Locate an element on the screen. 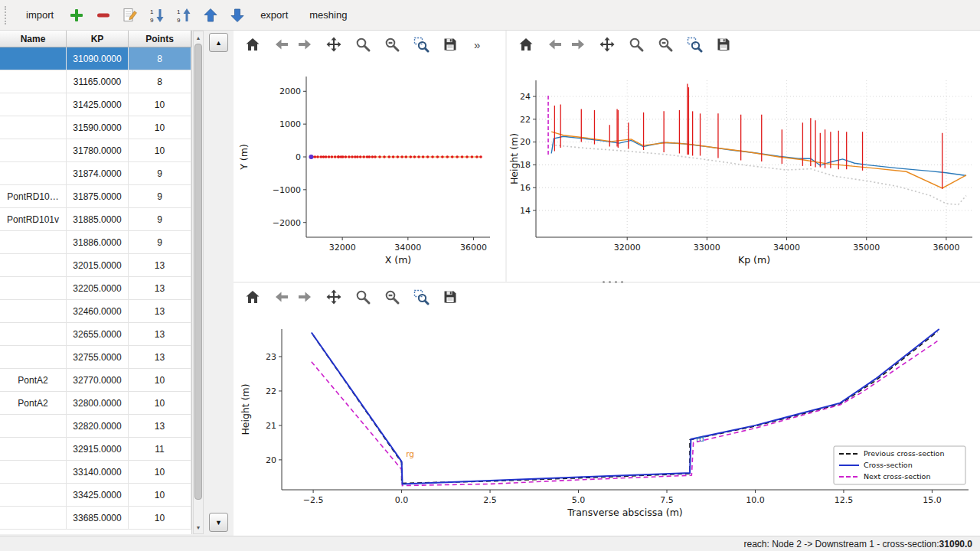 Image resolution: width=980 pixels, height=551 pixels. cell-kp: 31780.0000 is located at coordinates (98, 151).